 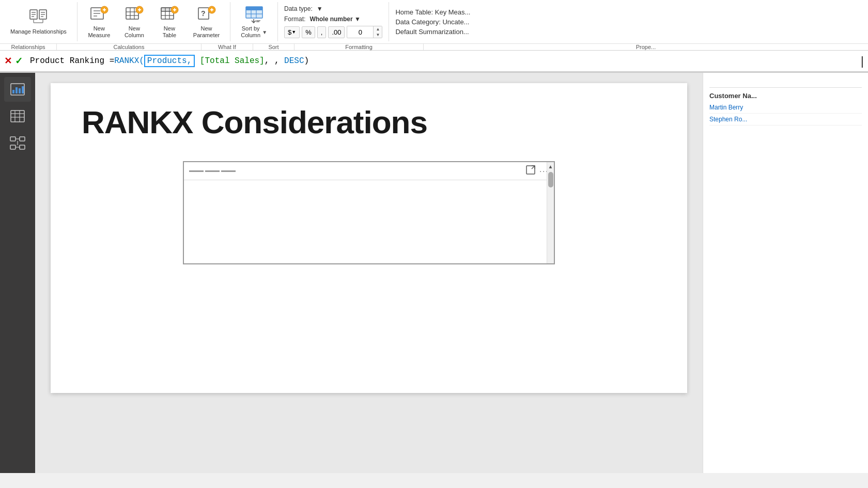 What do you see at coordinates (265, 32) in the screenshot?
I see `sort-by-column-caret: ▼` at bounding box center [265, 32].